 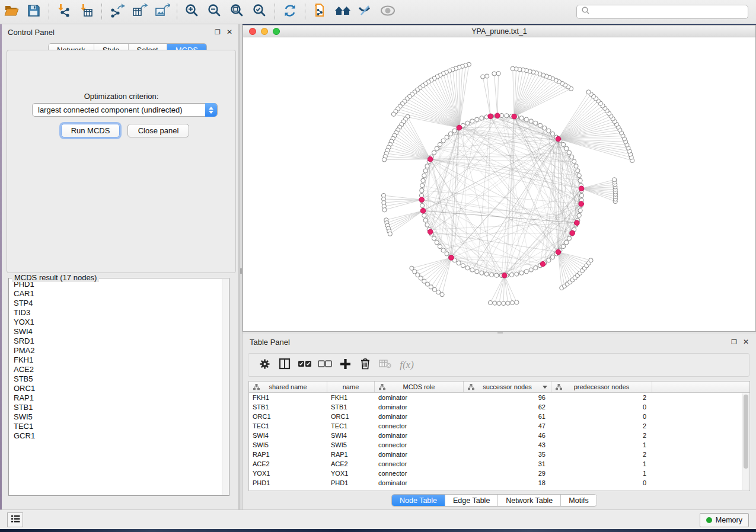 What do you see at coordinates (508, 454) in the screenshot?
I see `table-cell: 35` at bounding box center [508, 454].